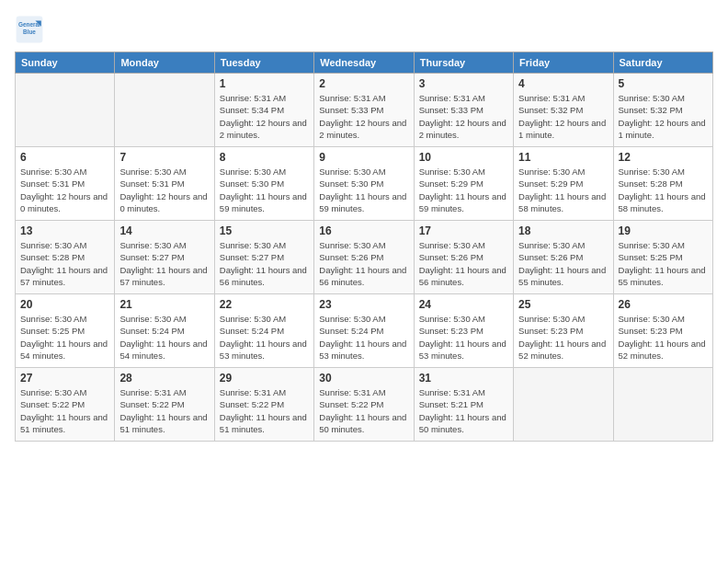 This screenshot has width=728, height=563. I want to click on col-header-wednesday: Wednesday, so click(364, 63).